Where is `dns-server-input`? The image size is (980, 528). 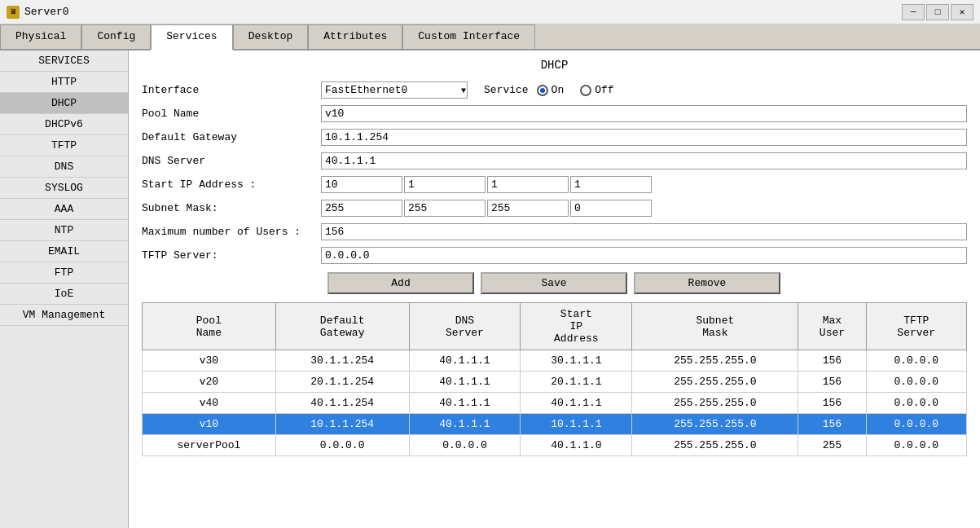 dns-server-input is located at coordinates (644, 161).